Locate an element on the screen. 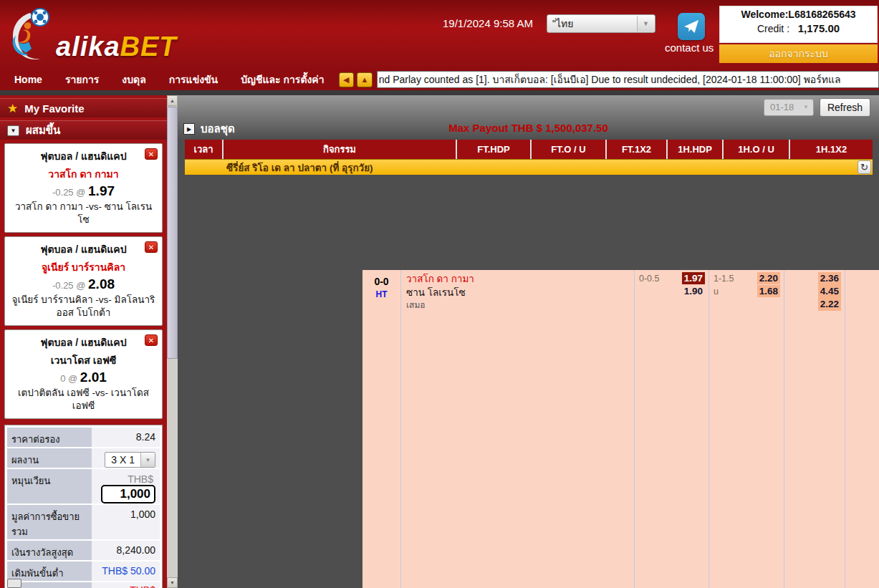 Image resolution: width=879 pixels, height=588 pixels. sidebar-scrollbar: ▲ ▼ is located at coordinates (172, 342).